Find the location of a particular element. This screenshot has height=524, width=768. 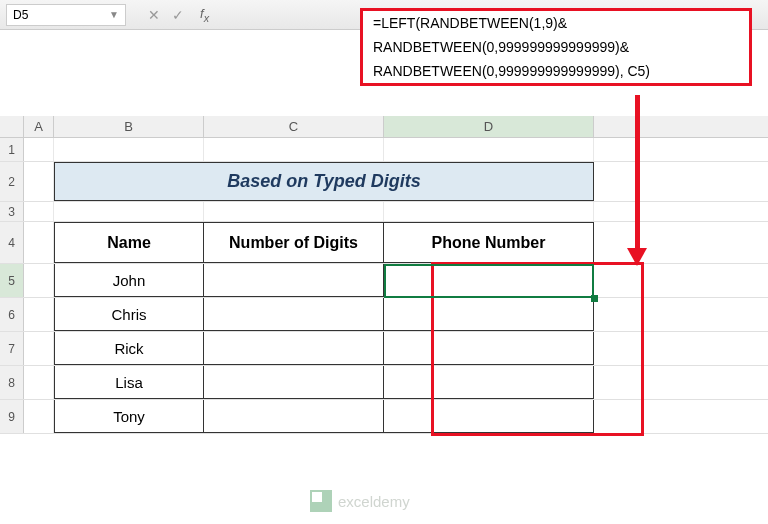

formula-line-2: RANDBETWEEN(0,999999999999999)& is located at coordinates (556, 47).